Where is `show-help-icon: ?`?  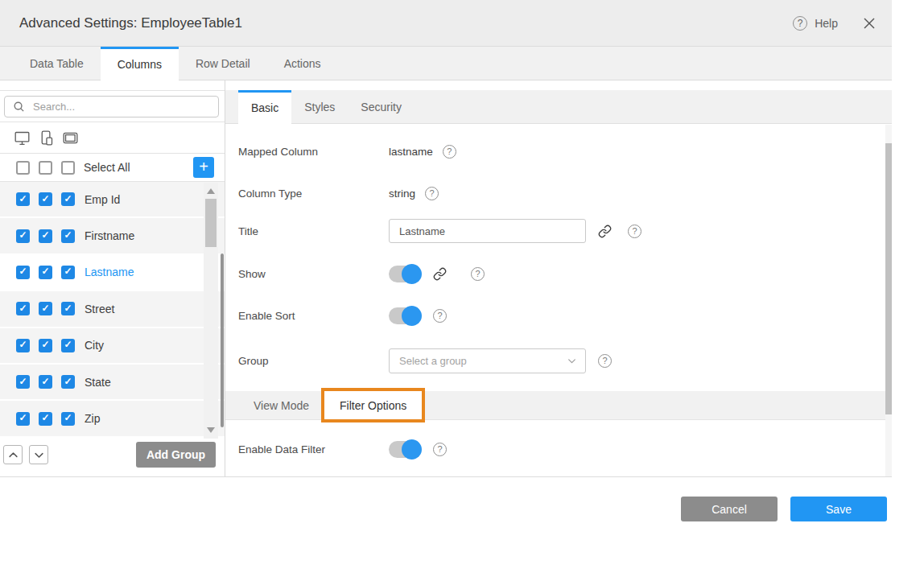 show-help-icon: ? is located at coordinates (478, 274).